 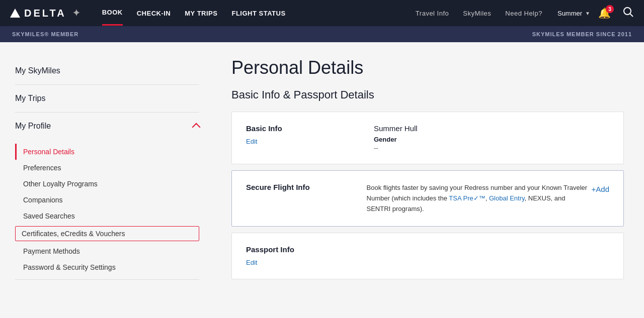 I want to click on logo-text: DELTA, so click(x=45, y=13).